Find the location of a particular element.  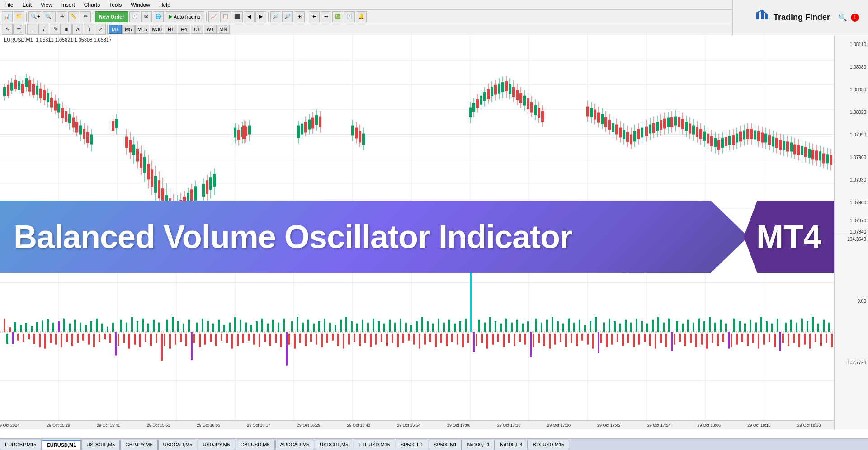

tab-gbpjpy: GBPJPY,M5 is located at coordinates (139, 445).